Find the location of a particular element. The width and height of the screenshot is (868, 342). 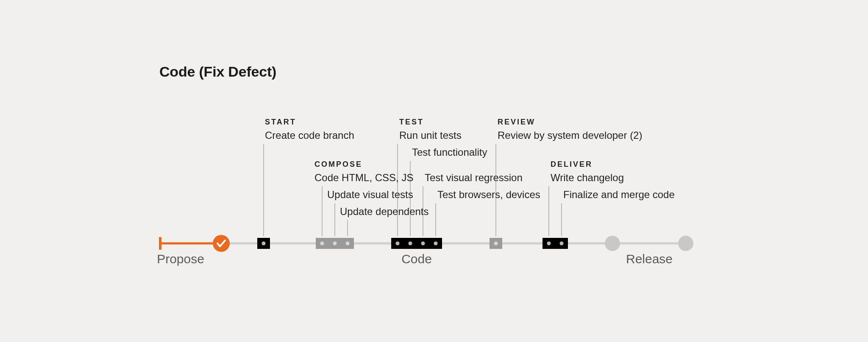

category-review: Review is located at coordinates (516, 122).